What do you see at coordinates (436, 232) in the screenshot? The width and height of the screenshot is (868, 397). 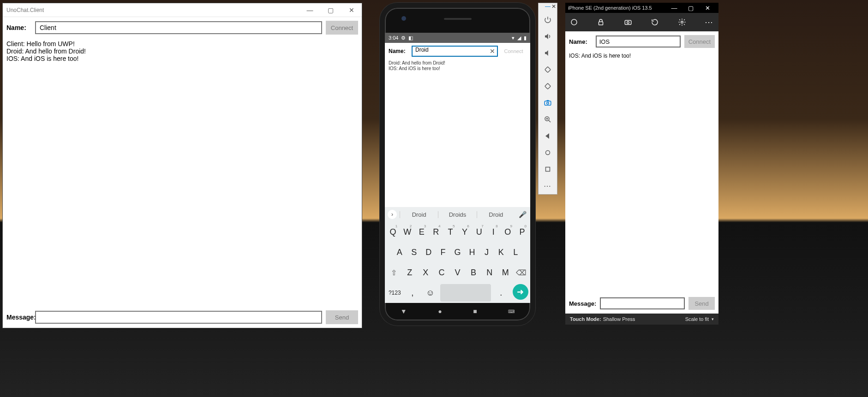 I see `key-r: R4` at bounding box center [436, 232].